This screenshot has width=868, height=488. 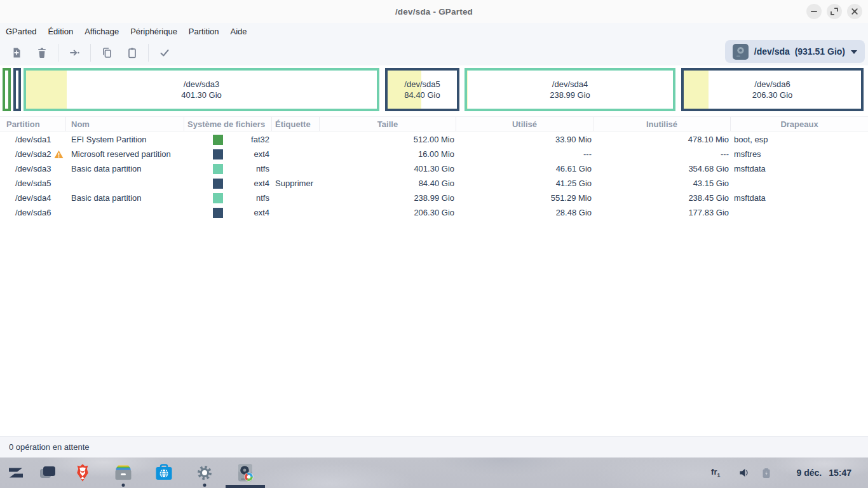 I want to click on taskbar-app-settings, so click(x=205, y=473).